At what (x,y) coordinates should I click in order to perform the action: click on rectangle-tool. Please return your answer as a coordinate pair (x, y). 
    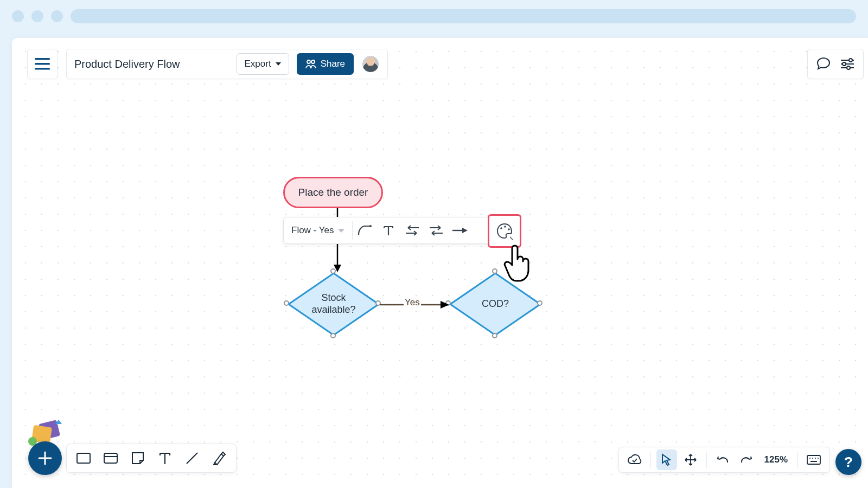
    Looking at the image, I should click on (84, 458).